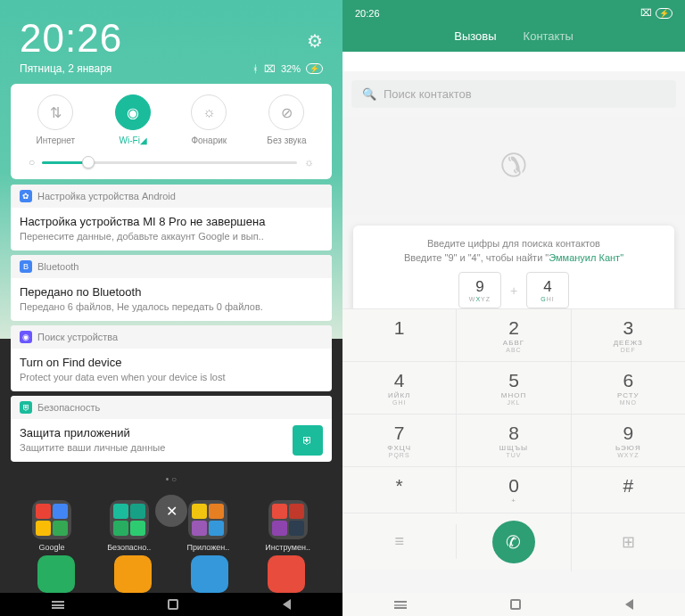  What do you see at coordinates (549, 36) in the screenshot?
I see `tab-contacts: Контакты` at bounding box center [549, 36].